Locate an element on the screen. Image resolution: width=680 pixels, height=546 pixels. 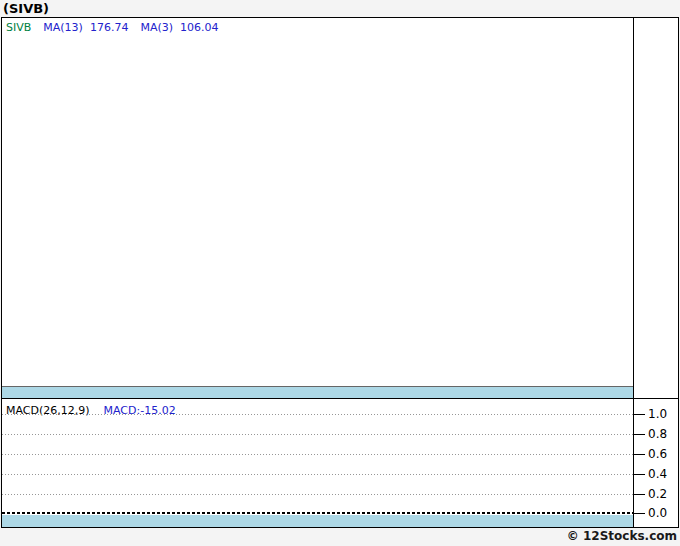
price-legend: SIVBMA(13)176.74MA(3)106.04 is located at coordinates (118, 28).